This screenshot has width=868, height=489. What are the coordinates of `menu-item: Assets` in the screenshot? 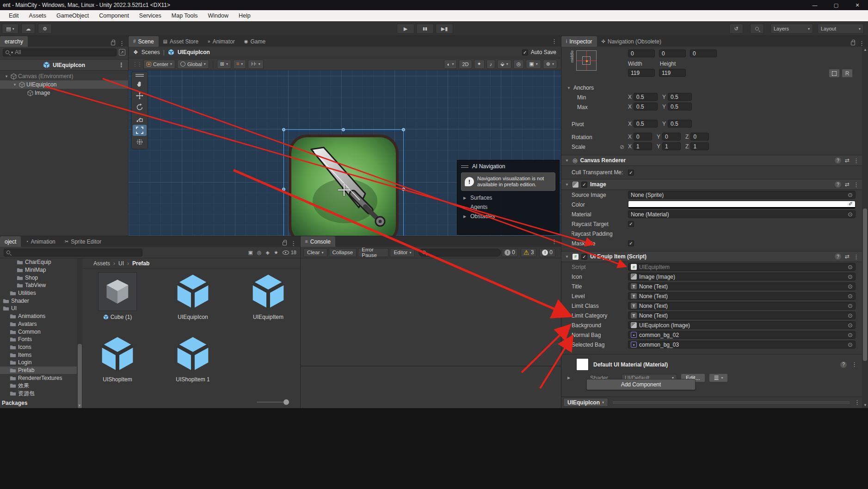 It's located at (38, 16).